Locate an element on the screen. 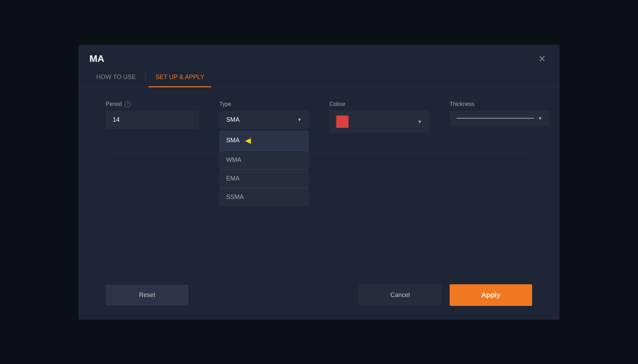  type-group: Type SMA ▼ SMA ◀ is located at coordinates (264, 115).